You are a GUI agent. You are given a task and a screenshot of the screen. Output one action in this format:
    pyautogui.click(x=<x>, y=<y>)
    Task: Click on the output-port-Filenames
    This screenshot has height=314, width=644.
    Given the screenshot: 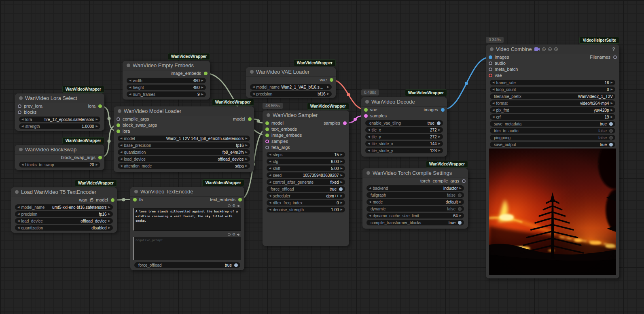 What is the action you would take?
    pyautogui.click(x=615, y=57)
    